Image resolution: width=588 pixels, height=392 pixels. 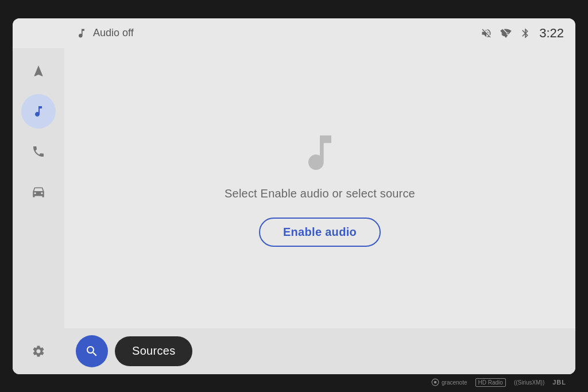 What do you see at coordinates (154, 351) in the screenshot?
I see `sources-button: Sources` at bounding box center [154, 351].